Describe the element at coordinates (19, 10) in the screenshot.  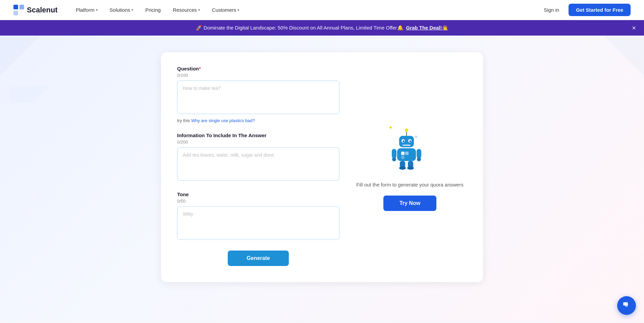
I see `logo-icon` at that location.